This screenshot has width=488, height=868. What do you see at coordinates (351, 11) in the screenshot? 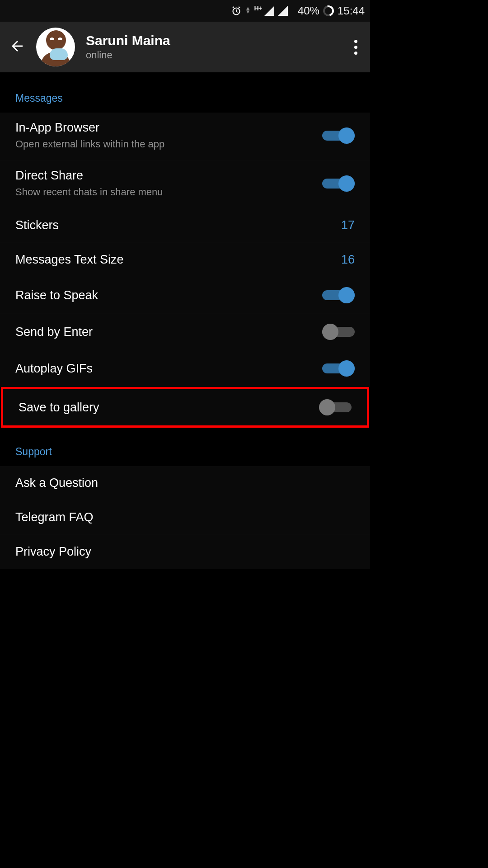
I see `clock-time: 15:44` at bounding box center [351, 11].